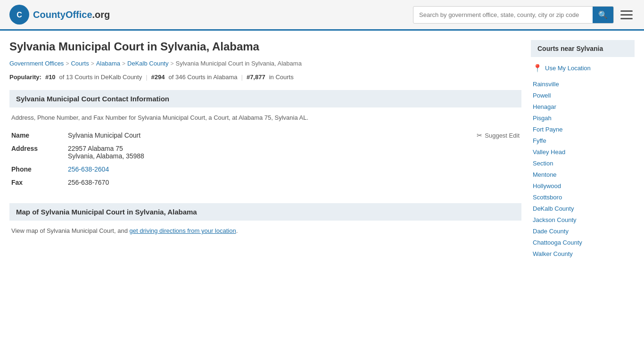 The height and width of the screenshot is (362, 644). I want to click on page-title: Sylvania Municipal Court in Sylvania, Al…, so click(265, 47).